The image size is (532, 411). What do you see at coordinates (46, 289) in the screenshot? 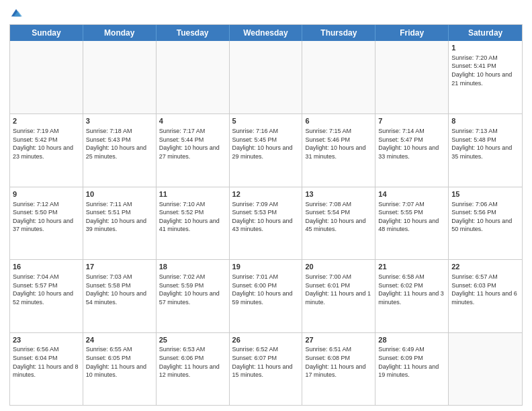
I see `day-info: Sunrise: 7:04 AM Sunset: 5:57 PM Dayligh…` at bounding box center [46, 289].